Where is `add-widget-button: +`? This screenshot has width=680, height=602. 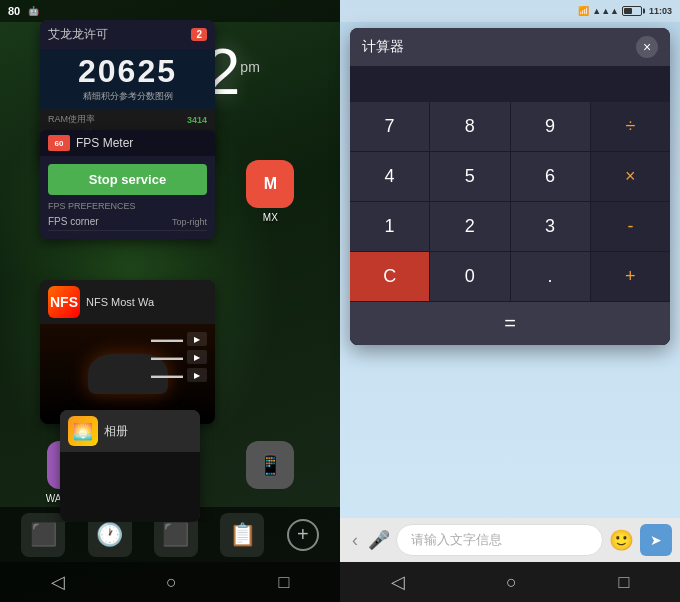
add-widget-button: + is located at coordinates (303, 535).